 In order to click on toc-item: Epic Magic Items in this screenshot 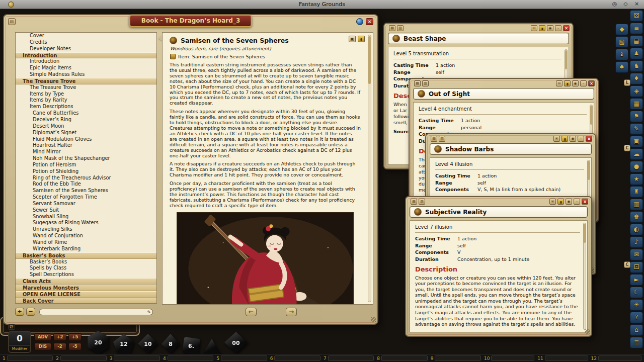, I will do `click(86, 68)`.